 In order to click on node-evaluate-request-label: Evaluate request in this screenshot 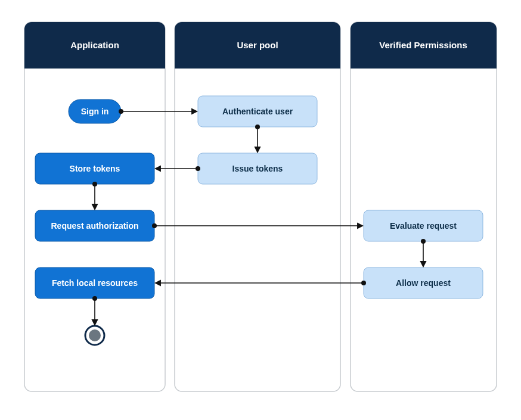, I will do `click(423, 226)`.